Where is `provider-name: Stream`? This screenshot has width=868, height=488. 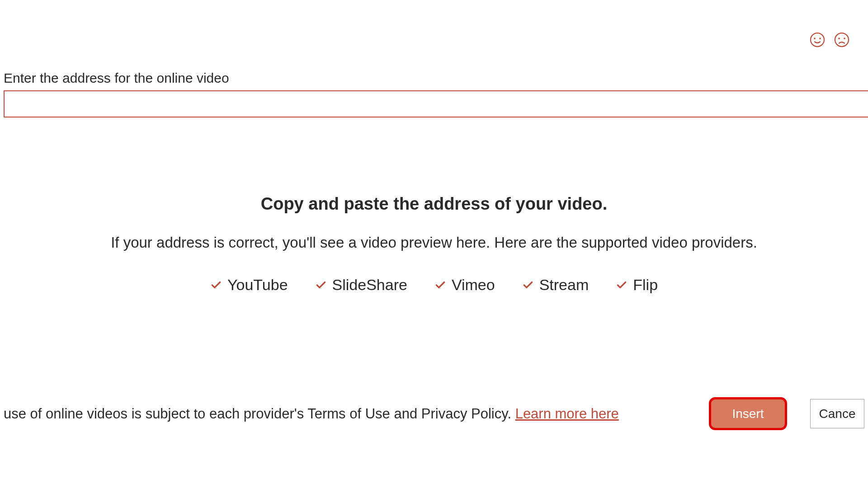
provider-name: Stream is located at coordinates (564, 285).